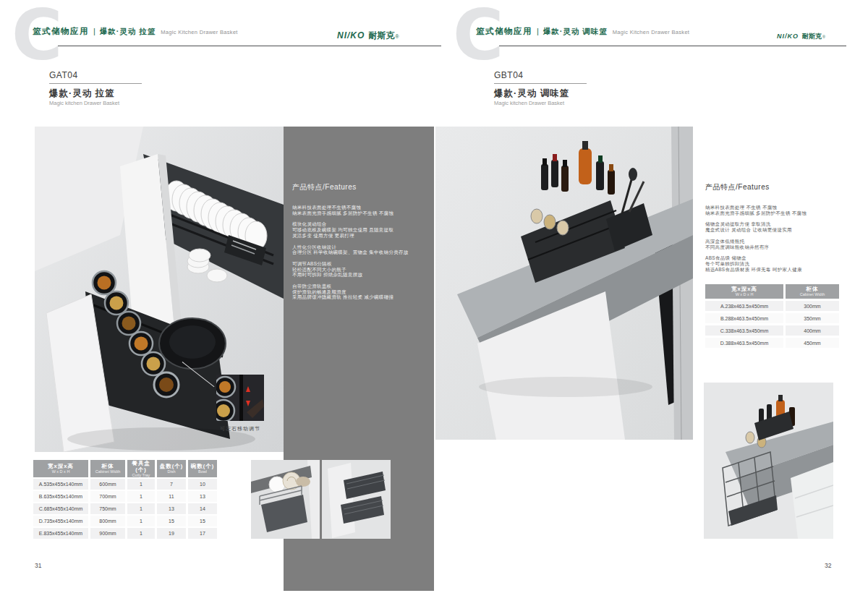  I want to click on header-subtitle: 爆款·灵动 拉篮, so click(127, 32).